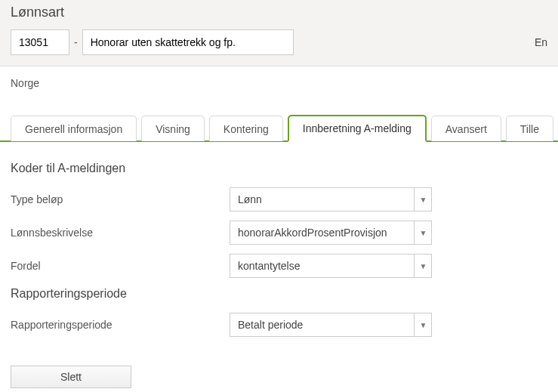  Describe the element at coordinates (279, 168) in the screenshot. I see `section-heading-koder: Koder til A-meldingen` at that location.